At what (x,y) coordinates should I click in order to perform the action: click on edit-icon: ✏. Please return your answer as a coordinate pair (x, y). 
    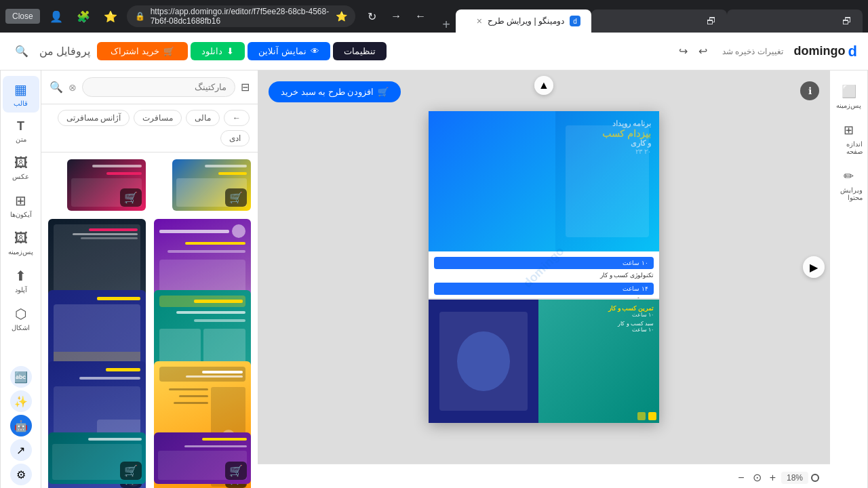
    Looking at the image, I should click on (849, 176).